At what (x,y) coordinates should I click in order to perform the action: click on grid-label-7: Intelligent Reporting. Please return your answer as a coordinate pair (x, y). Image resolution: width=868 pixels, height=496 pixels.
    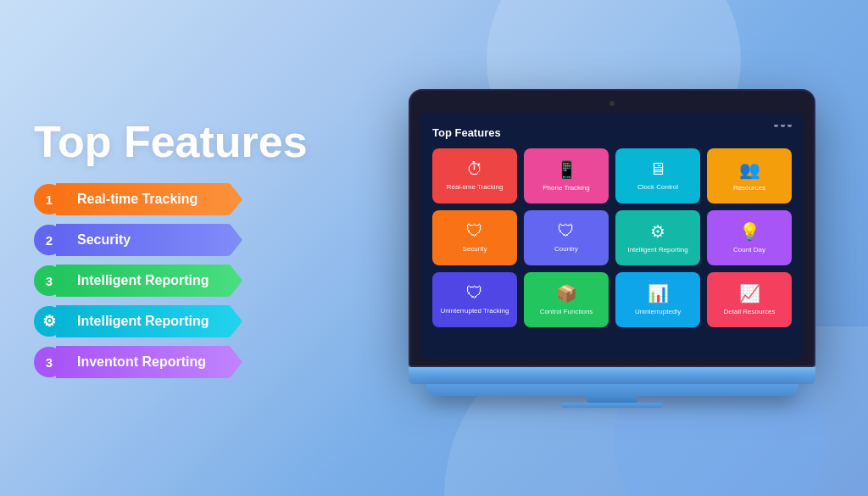
    Looking at the image, I should click on (658, 250).